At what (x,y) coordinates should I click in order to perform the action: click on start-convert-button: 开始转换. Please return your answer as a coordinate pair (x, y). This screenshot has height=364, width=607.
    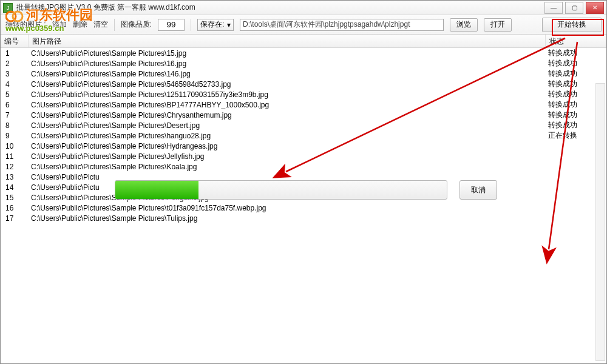
    Looking at the image, I should click on (572, 25).